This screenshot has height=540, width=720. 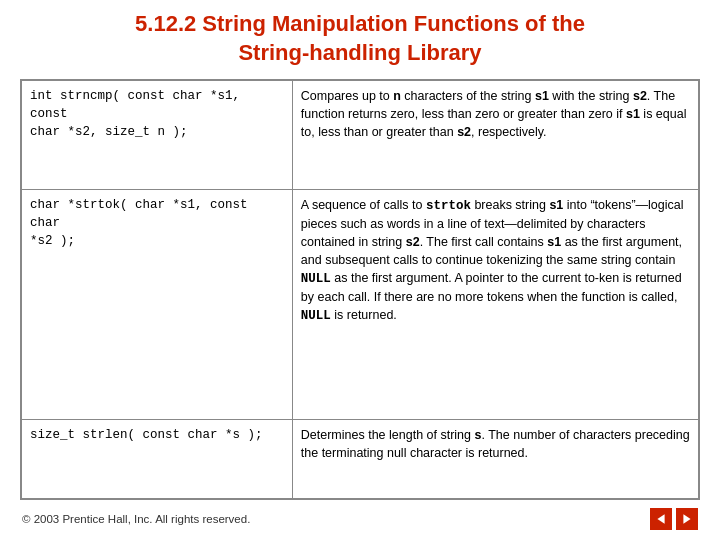 I want to click on page-title: 5.12.2 String Manipulation Functions of …, so click(x=360, y=38).